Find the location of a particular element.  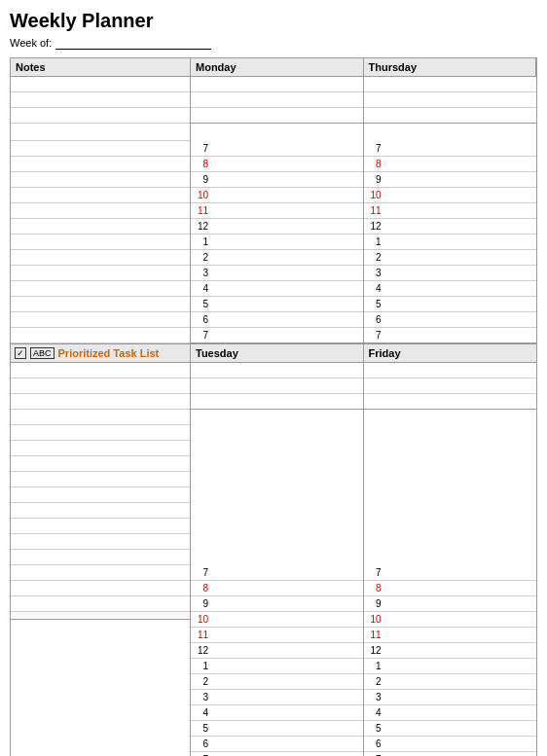

notes-top-section is located at coordinates (101, 109).